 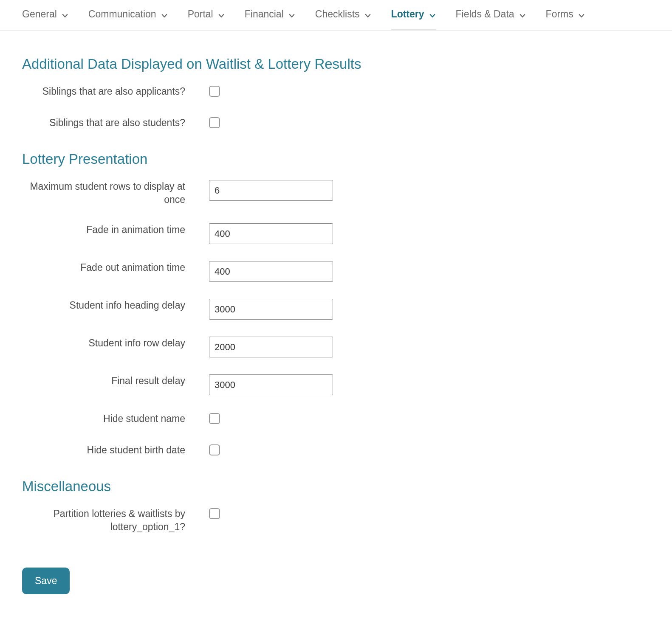 What do you see at coordinates (264, 14) in the screenshot?
I see `tab-label: Financial` at bounding box center [264, 14].